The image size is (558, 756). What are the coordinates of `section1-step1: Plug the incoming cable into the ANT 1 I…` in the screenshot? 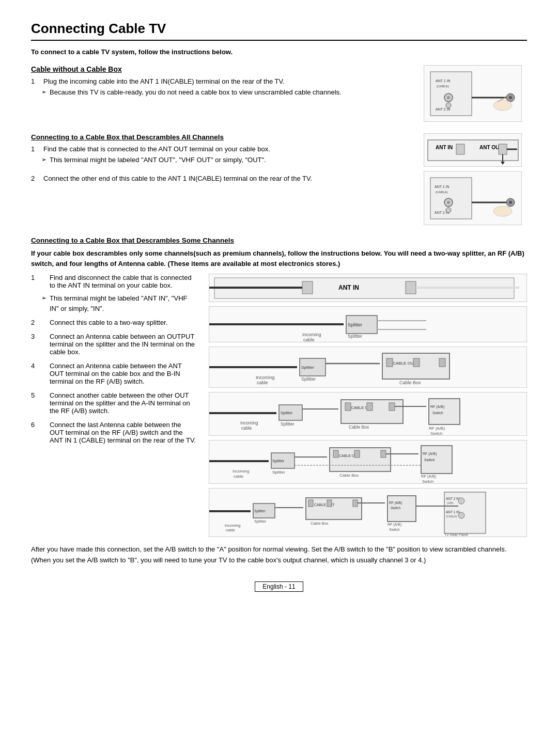 It's located at (228, 82).